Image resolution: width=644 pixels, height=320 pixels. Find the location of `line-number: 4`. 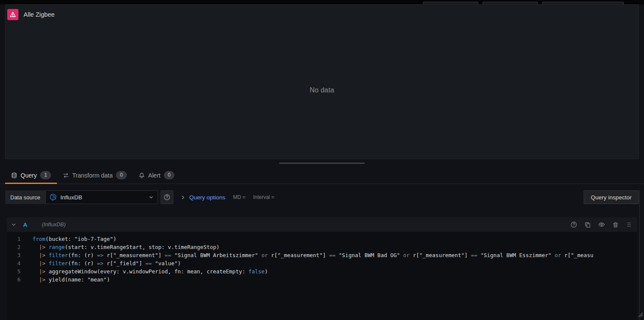

line-number: 4 is located at coordinates (14, 264).